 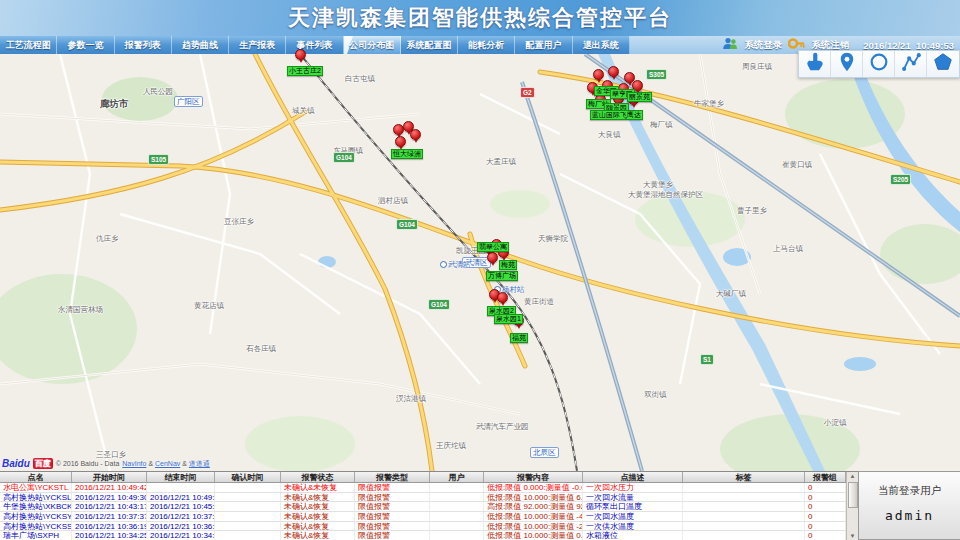 I want to click on attribution-link: CenNav, so click(x=168, y=464).